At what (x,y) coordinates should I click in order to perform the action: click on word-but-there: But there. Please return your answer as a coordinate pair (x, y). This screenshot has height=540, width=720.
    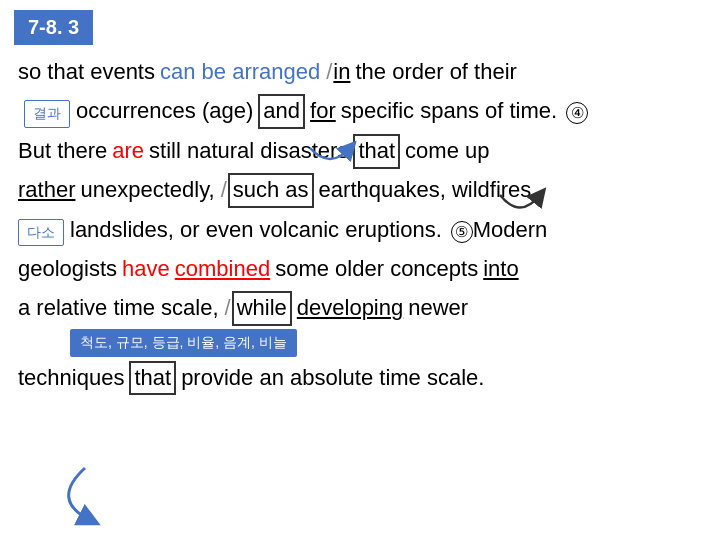
    Looking at the image, I should click on (62, 150).